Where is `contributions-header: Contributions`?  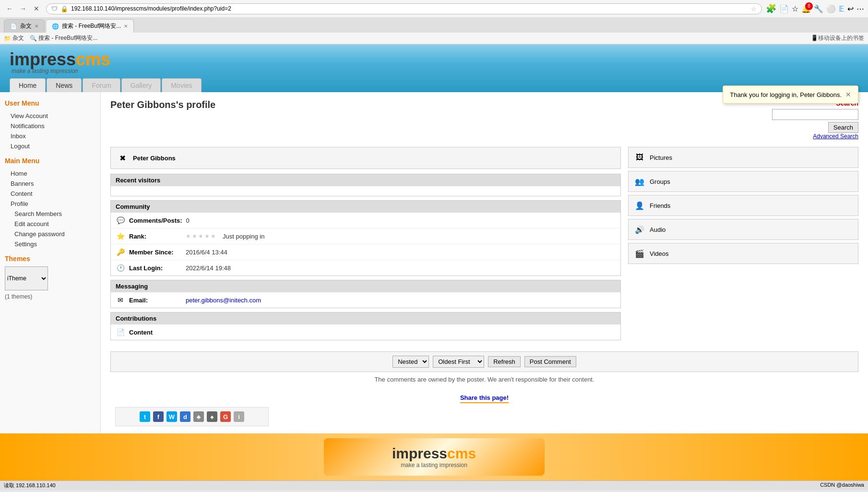 contributions-header: Contributions is located at coordinates (366, 319).